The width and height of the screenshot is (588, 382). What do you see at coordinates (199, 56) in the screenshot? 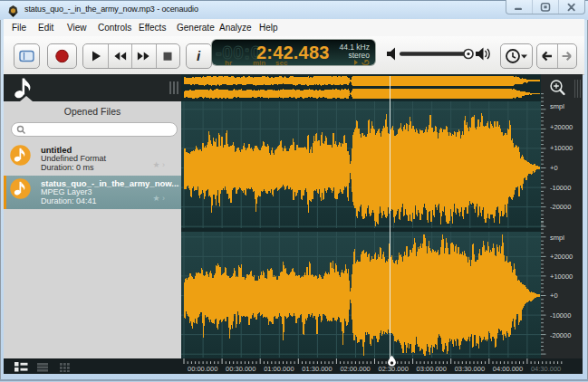
I see `svg-text: i` at bounding box center [199, 56].